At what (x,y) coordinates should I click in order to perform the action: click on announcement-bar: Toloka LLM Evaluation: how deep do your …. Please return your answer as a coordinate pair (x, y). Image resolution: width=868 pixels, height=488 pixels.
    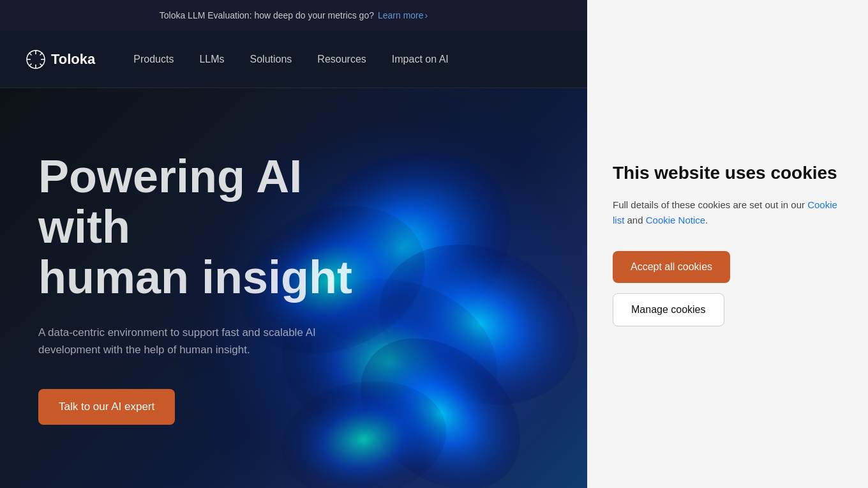
    Looking at the image, I should click on (294, 15).